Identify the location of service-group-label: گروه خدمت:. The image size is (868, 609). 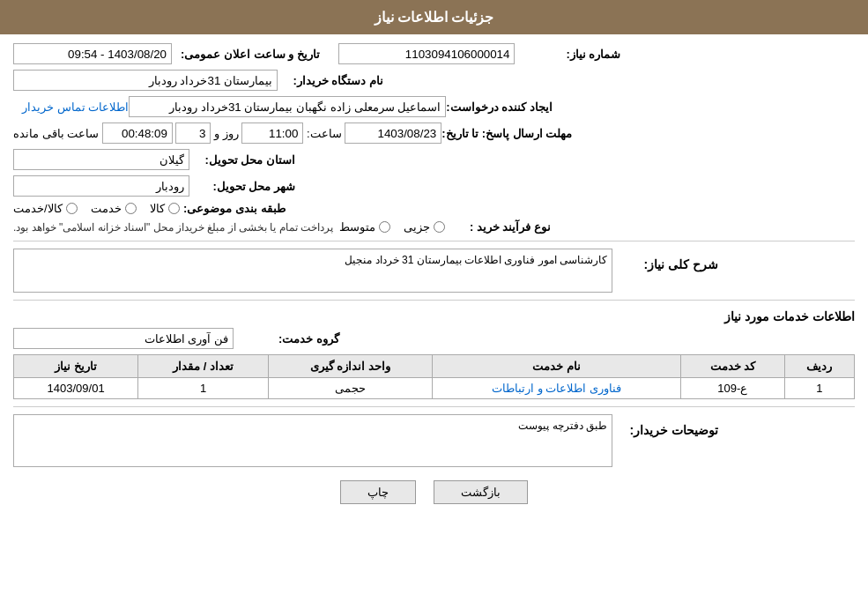
(286, 338).